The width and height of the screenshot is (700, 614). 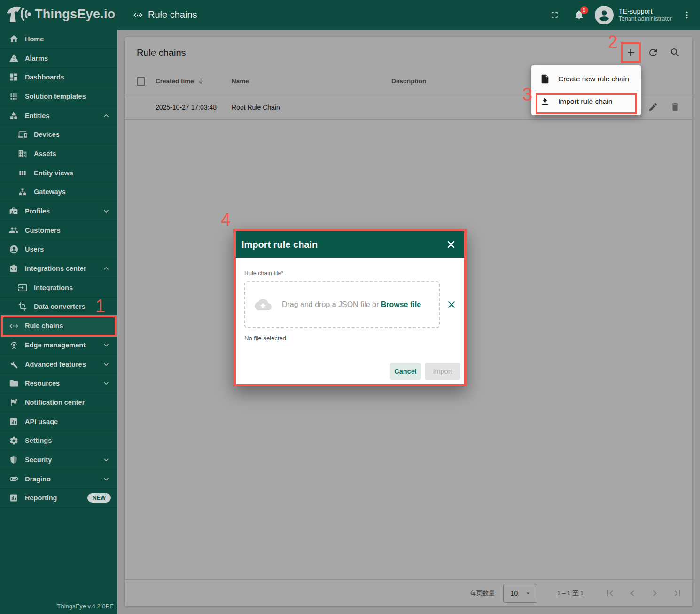 What do you see at coordinates (14, 39) in the screenshot?
I see `home-icon` at bounding box center [14, 39].